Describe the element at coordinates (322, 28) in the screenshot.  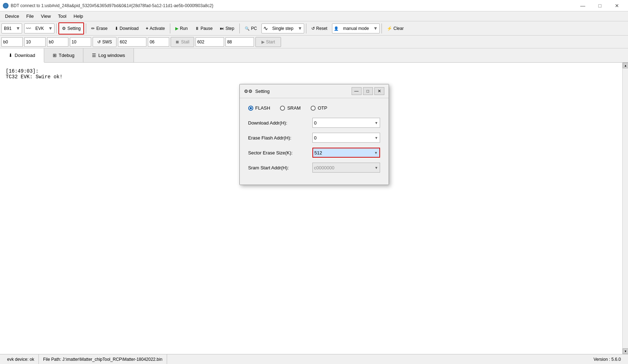
I see `reset-label: Reset` at that location.